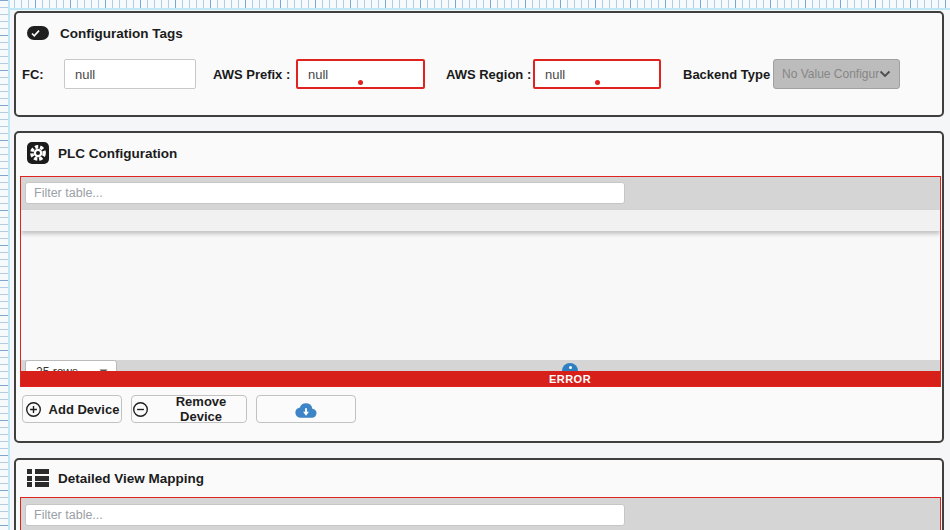  What do you see at coordinates (306, 410) in the screenshot?
I see `cloud-download-icon` at bounding box center [306, 410].